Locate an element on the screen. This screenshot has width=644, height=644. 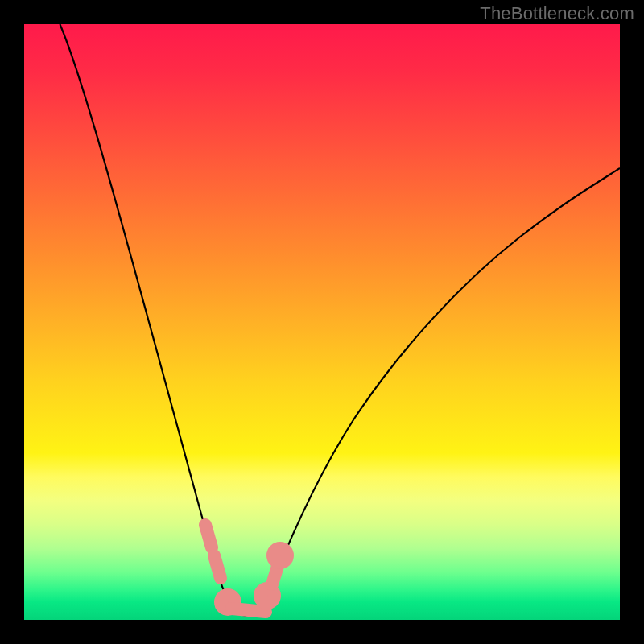
marker-group is located at coordinates (246, 568).